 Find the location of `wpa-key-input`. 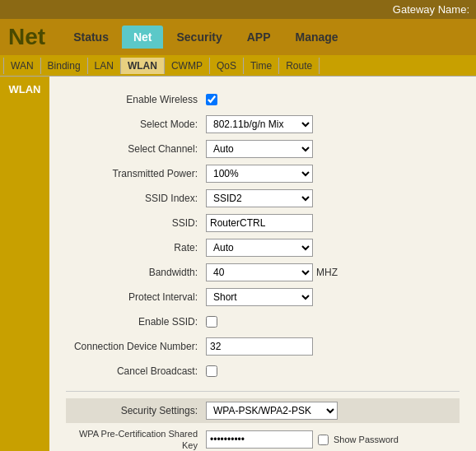

wpa-key-input is located at coordinates (259, 439).